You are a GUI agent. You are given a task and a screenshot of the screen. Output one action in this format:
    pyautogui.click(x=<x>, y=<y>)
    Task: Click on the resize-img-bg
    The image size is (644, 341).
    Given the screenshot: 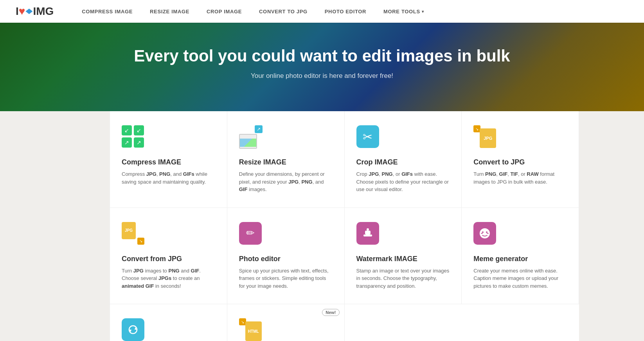 What is the action you would take?
    pyautogui.click(x=248, y=141)
    